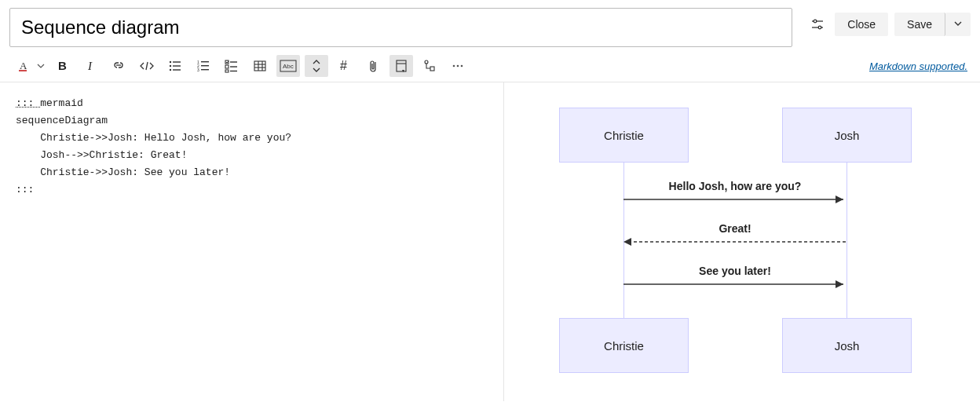 This screenshot has width=980, height=413. Describe the element at coordinates (735, 186) in the screenshot. I see `msg1-label: Hello Josh, how are you?` at that location.